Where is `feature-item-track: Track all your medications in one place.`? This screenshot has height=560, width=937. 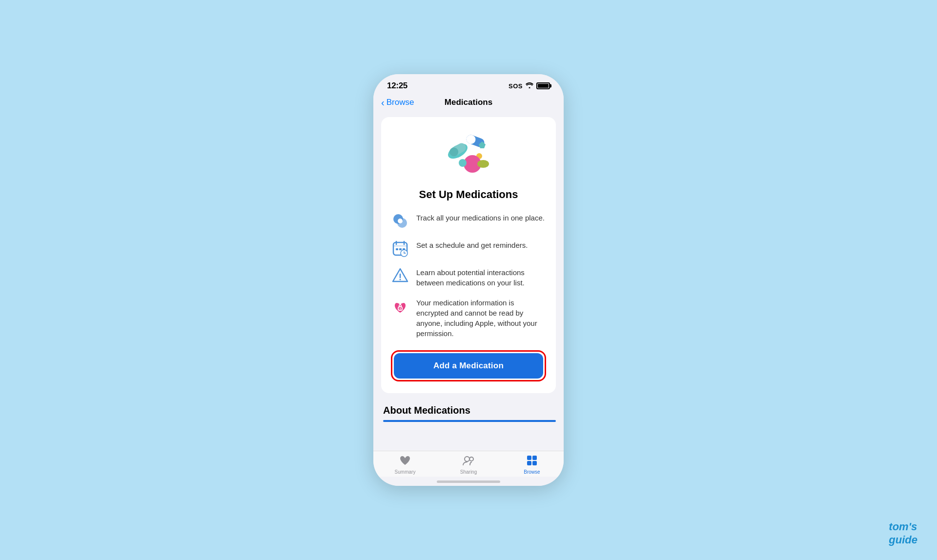
feature-item-track: Track all your medications in one place. is located at coordinates (468, 221).